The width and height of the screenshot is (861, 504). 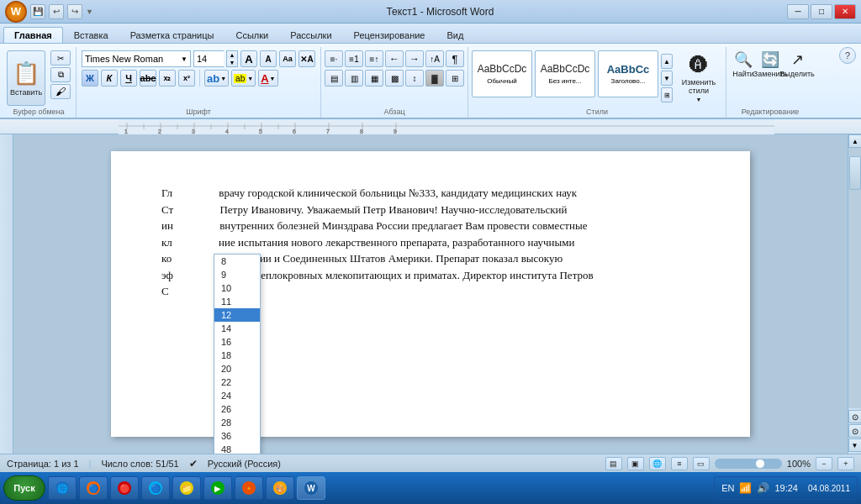 I want to click on style-heading1: AaBbCc Заголово..., so click(x=628, y=74).